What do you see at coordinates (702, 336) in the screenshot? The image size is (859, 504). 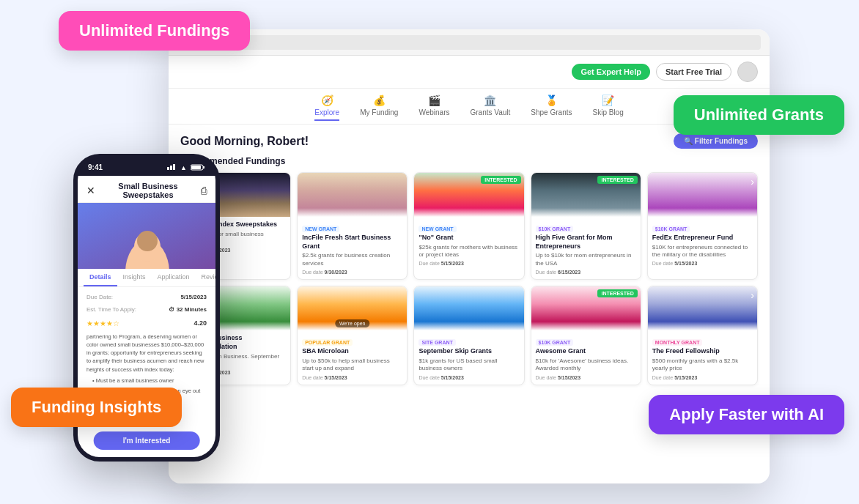 I see `grant-card: › Monthly Grant The Freed Fellowship $50…` at bounding box center [702, 336].